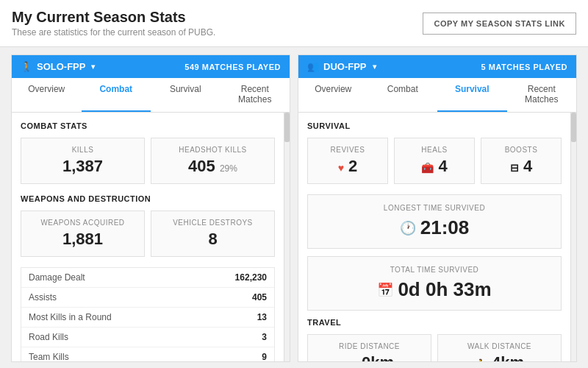 This screenshot has width=588, height=368. What do you see at coordinates (403, 95) in the screenshot?
I see `duo-tab-combat: Combat` at bounding box center [403, 95].